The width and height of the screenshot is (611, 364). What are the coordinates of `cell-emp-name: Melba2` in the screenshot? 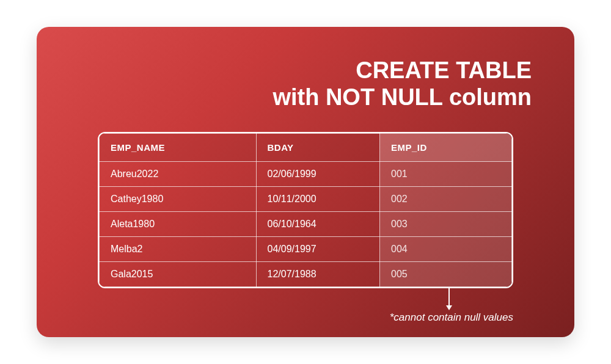 It's located at (178, 249).